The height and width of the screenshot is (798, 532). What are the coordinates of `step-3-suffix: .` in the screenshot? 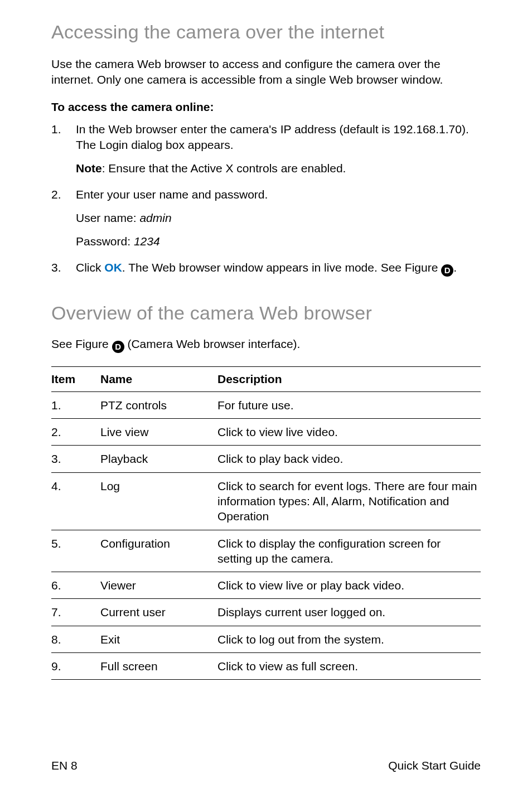 It's located at (455, 268).